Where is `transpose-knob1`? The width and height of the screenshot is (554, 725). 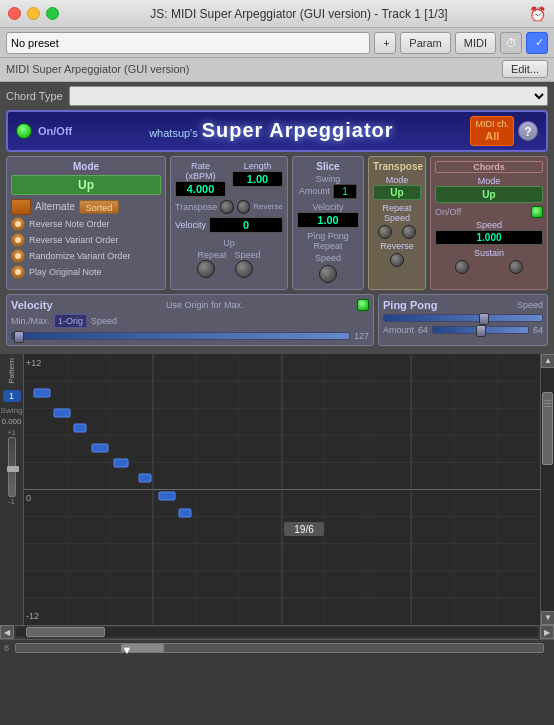
transpose-knob1 is located at coordinates (227, 207).